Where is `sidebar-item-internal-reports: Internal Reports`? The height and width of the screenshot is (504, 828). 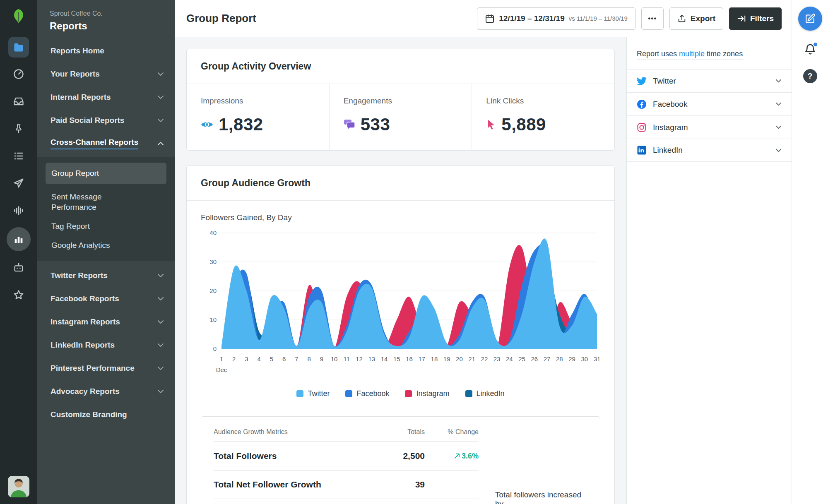 sidebar-item-internal-reports: Internal Reports is located at coordinates (106, 97).